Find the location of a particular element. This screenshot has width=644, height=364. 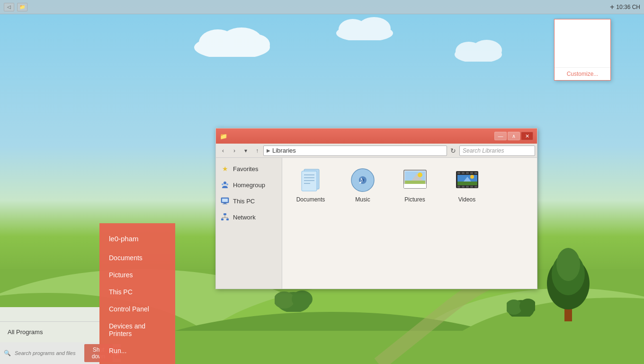

forward-button: › is located at coordinates (234, 151).